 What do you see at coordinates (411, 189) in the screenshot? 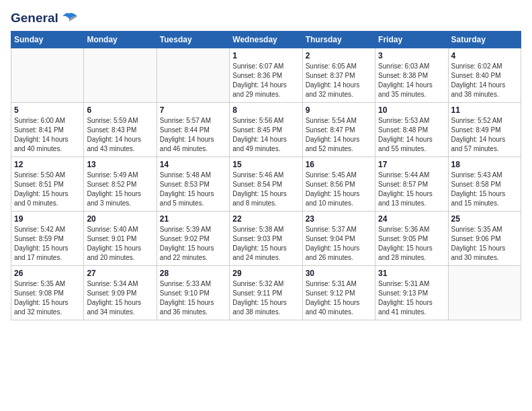
I see `day-info-text: Sunrise: 5:44 AM Sunset: 8:57 PM Dayligh…` at bounding box center [411, 189].